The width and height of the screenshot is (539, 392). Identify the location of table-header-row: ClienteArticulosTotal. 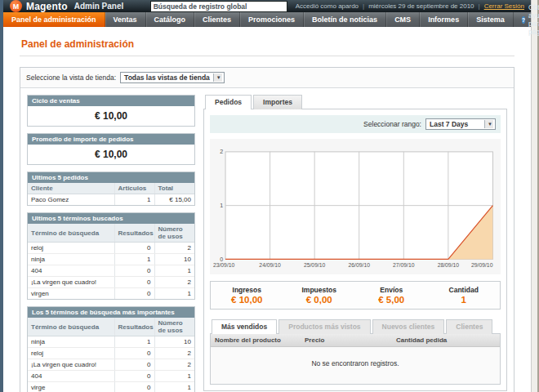
(111, 189).